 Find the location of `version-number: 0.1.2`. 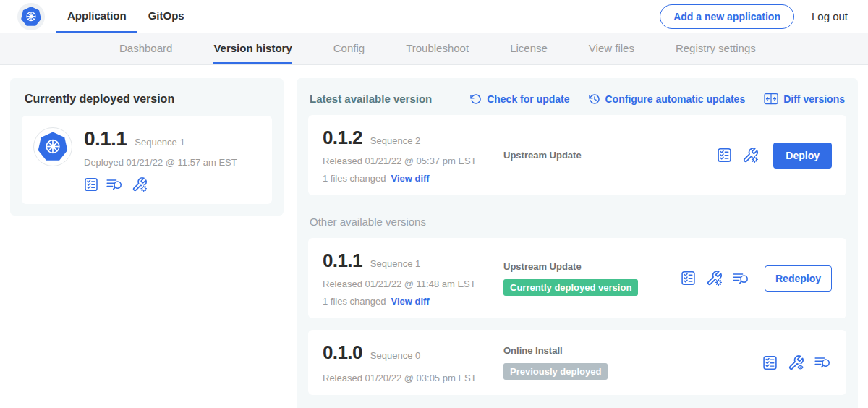

version-number: 0.1.2 is located at coordinates (343, 137).